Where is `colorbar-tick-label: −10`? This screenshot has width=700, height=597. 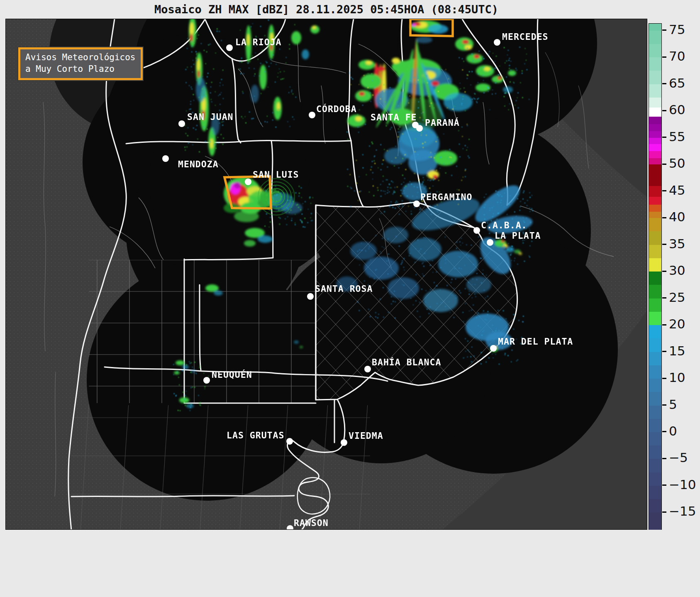 colorbar-tick-label: −10 is located at coordinates (682, 484).